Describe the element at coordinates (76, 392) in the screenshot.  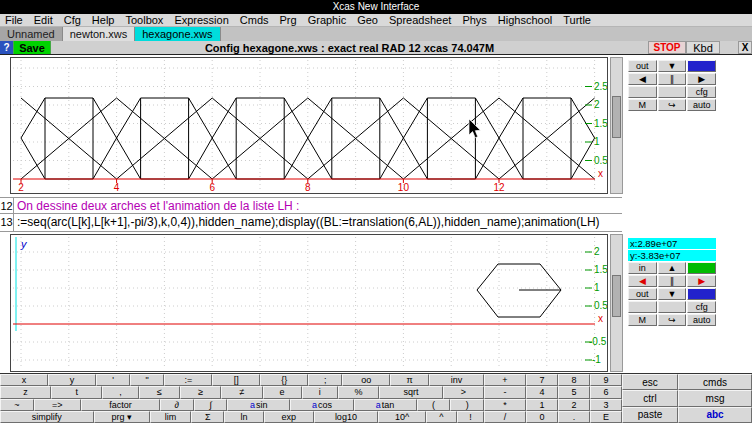
I see `key-t: t` at that location.